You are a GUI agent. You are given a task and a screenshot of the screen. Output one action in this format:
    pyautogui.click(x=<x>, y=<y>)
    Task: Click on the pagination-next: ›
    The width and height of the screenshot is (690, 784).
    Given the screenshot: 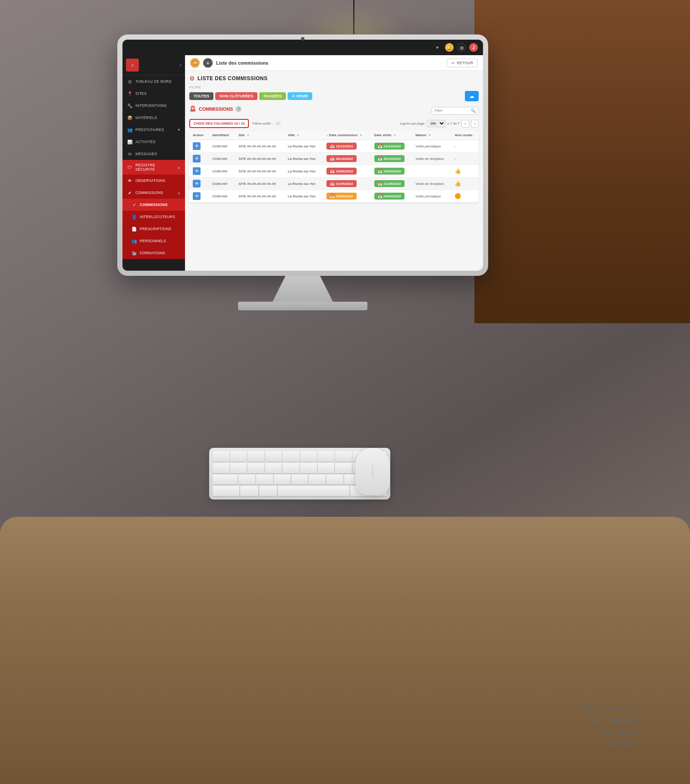 What is the action you would take?
    pyautogui.click(x=475, y=124)
    